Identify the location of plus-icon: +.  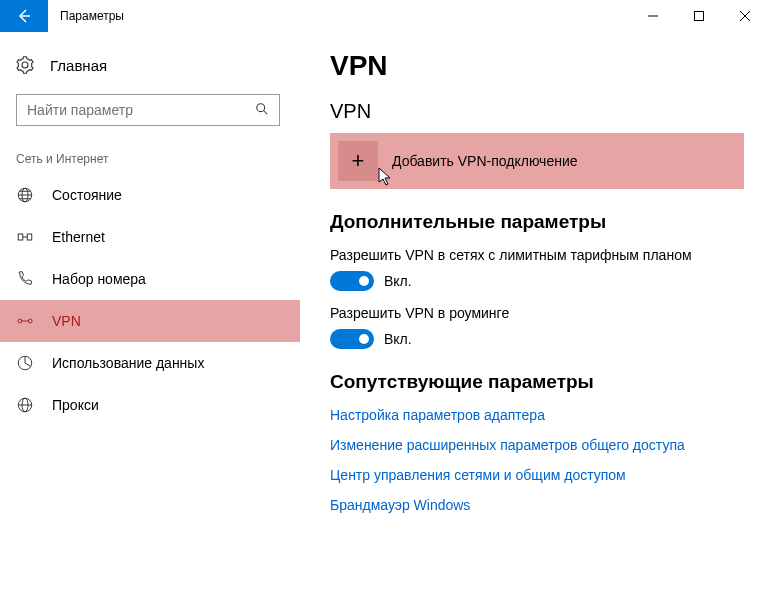
(358, 161).